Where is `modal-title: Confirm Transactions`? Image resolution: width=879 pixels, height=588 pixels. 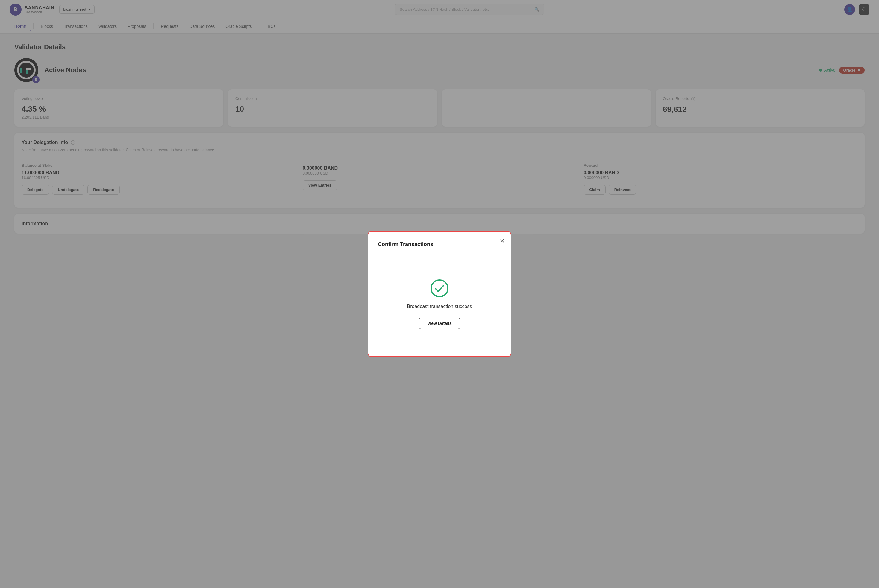
modal-title: Confirm Transactions is located at coordinates (406, 244).